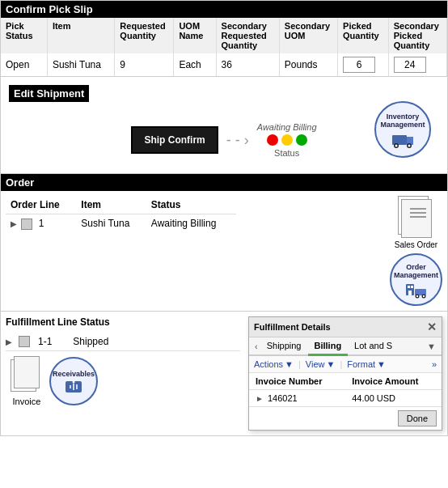 This screenshot has width=448, height=488. What do you see at coordinates (144, 65) in the screenshot?
I see `cell-requested-qty: 9` at bounding box center [144, 65].